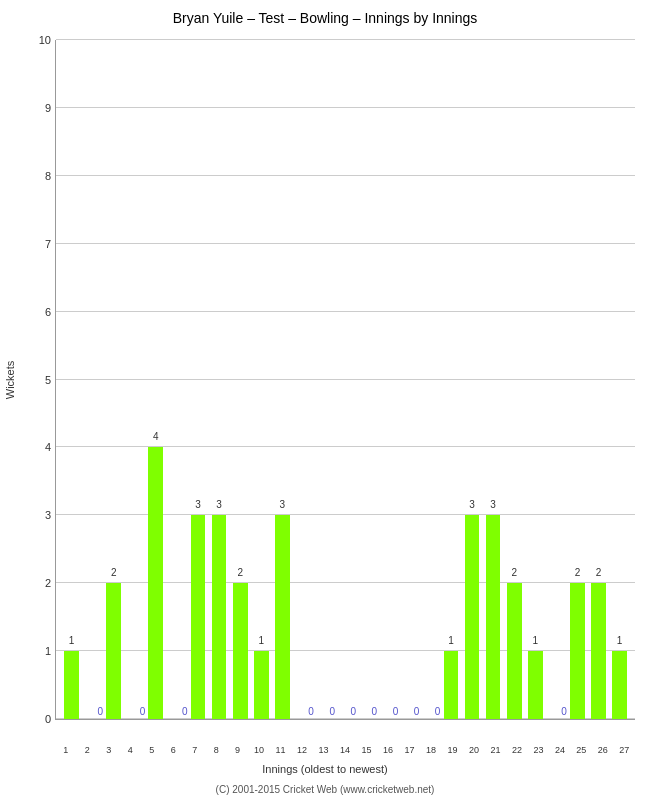  I want to click on y-tick-label: 1, so click(48, 651).